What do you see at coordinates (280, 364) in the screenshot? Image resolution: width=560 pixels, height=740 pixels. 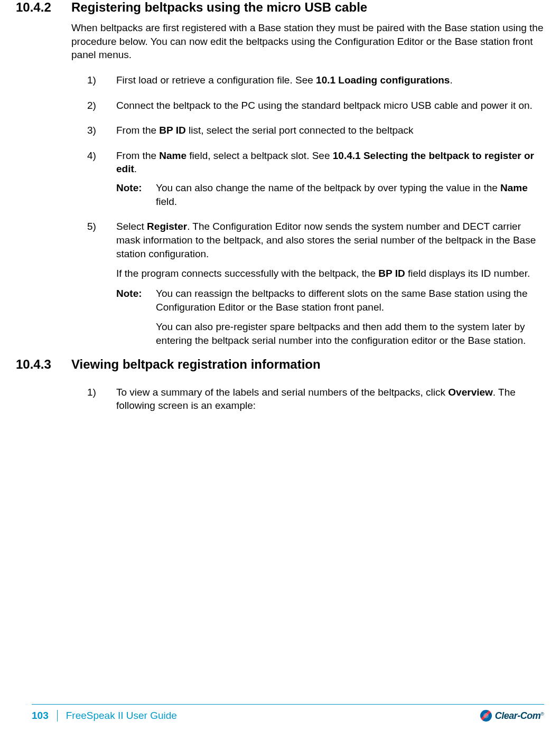 I see `section-heading-1043: 10.4.3 Viewing beltpack registration inf…` at bounding box center [280, 364].